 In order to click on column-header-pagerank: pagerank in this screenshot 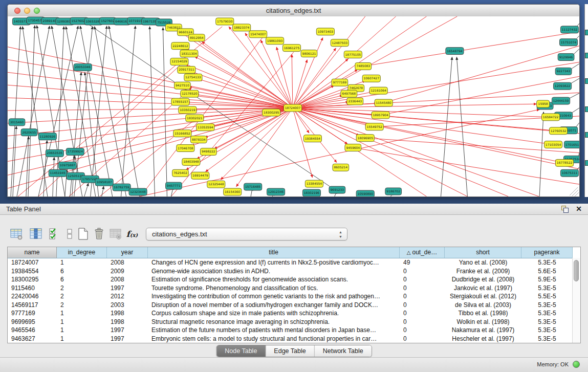, I will do `click(547, 253)`.